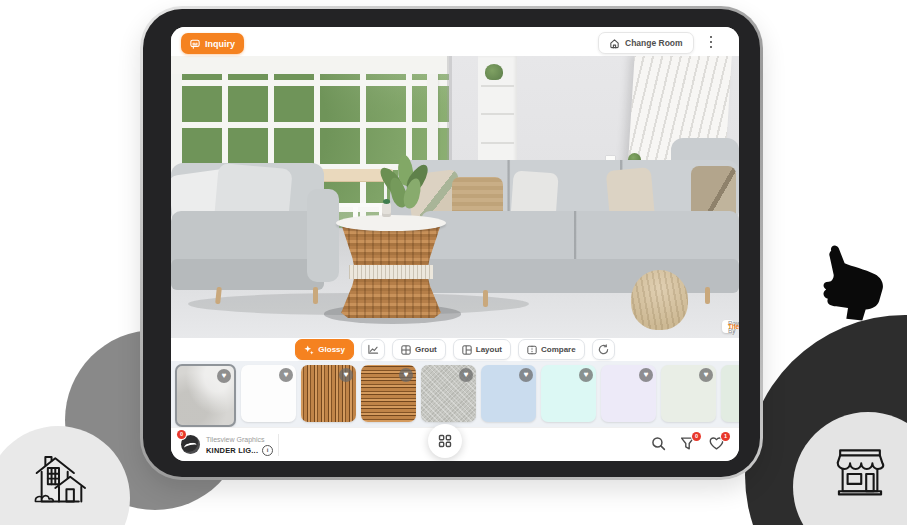  What do you see at coordinates (386, 210) in the screenshot?
I see `scene-candle` at bounding box center [386, 210].